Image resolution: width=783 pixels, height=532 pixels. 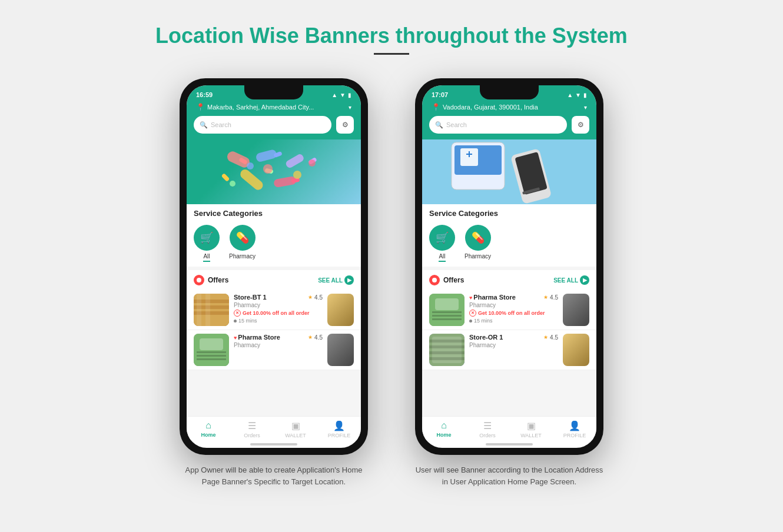 I want to click on profile-icon-2: 👤, so click(x=575, y=426).